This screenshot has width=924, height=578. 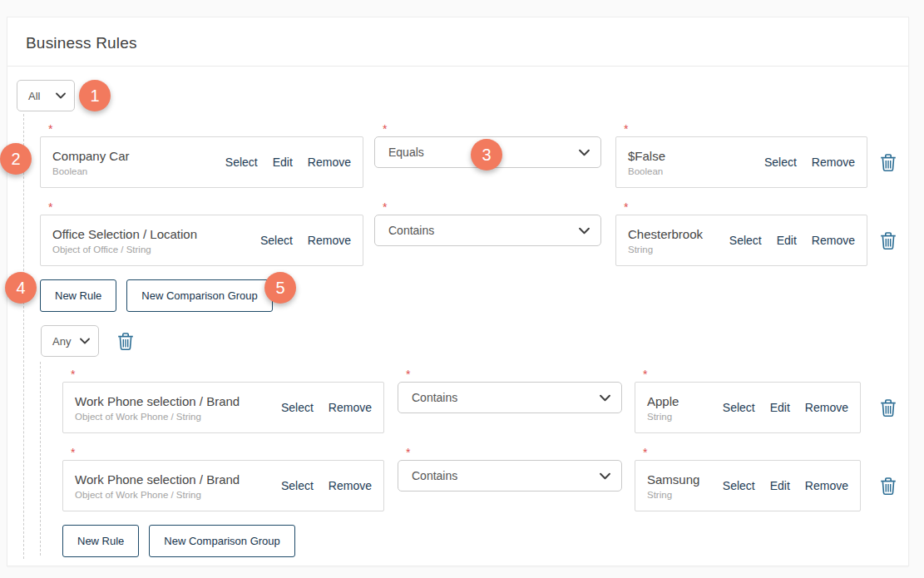 What do you see at coordinates (457, 43) in the screenshot?
I see `page-title: Business Rules` at bounding box center [457, 43].